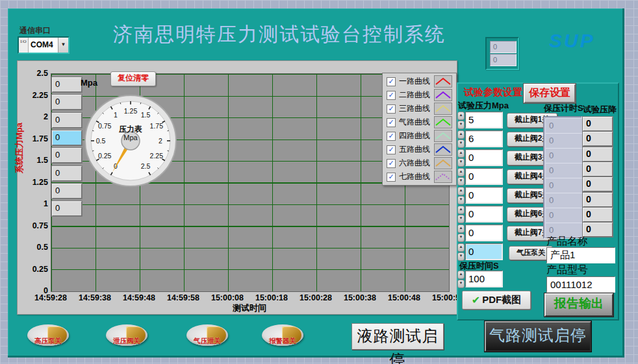  What do you see at coordinates (484, 139) in the screenshot?
I see `test-pressure-input: 6` at bounding box center [484, 139].